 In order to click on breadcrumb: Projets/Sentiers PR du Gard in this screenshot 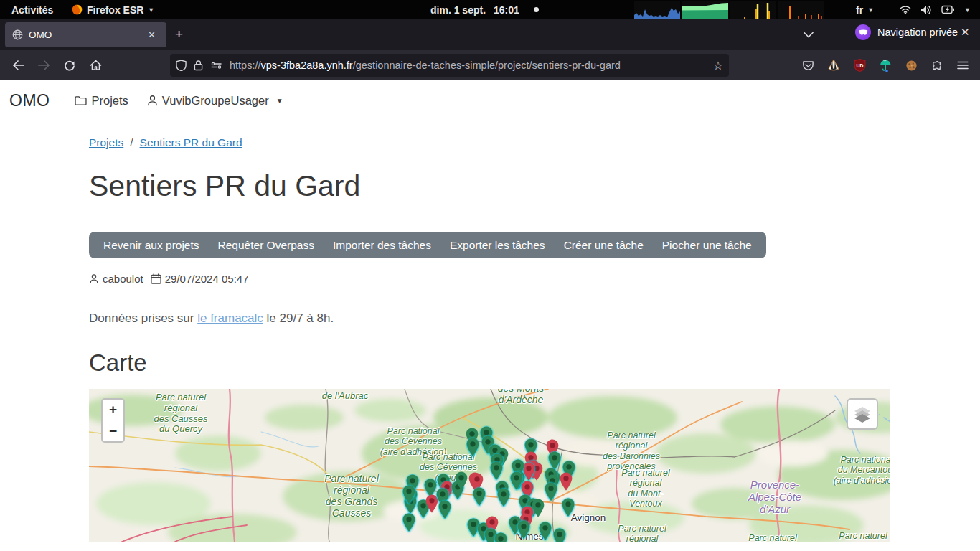, I will do `click(489, 143)`.